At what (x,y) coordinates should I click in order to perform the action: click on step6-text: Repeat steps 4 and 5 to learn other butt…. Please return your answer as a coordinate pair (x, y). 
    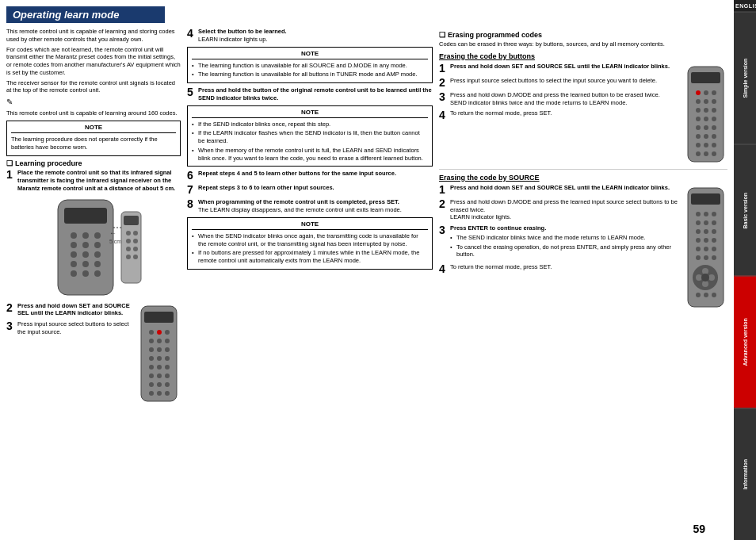
    Looking at the image, I should click on (315, 174).